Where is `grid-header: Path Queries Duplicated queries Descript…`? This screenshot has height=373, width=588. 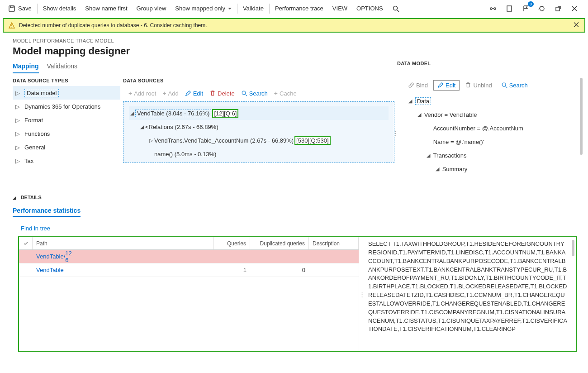
grid-header: Path Queries Duplicated queries Descript… is located at coordinates (189, 244).